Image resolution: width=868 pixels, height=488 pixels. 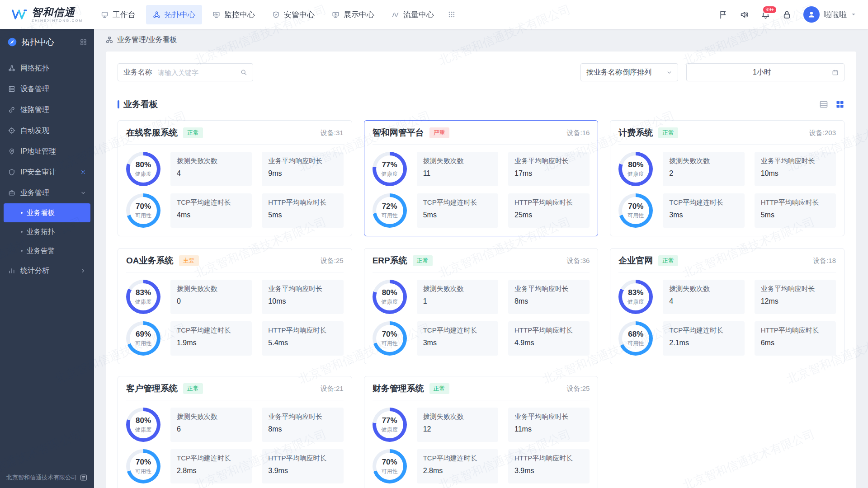 I want to click on table-view-icon, so click(x=824, y=104).